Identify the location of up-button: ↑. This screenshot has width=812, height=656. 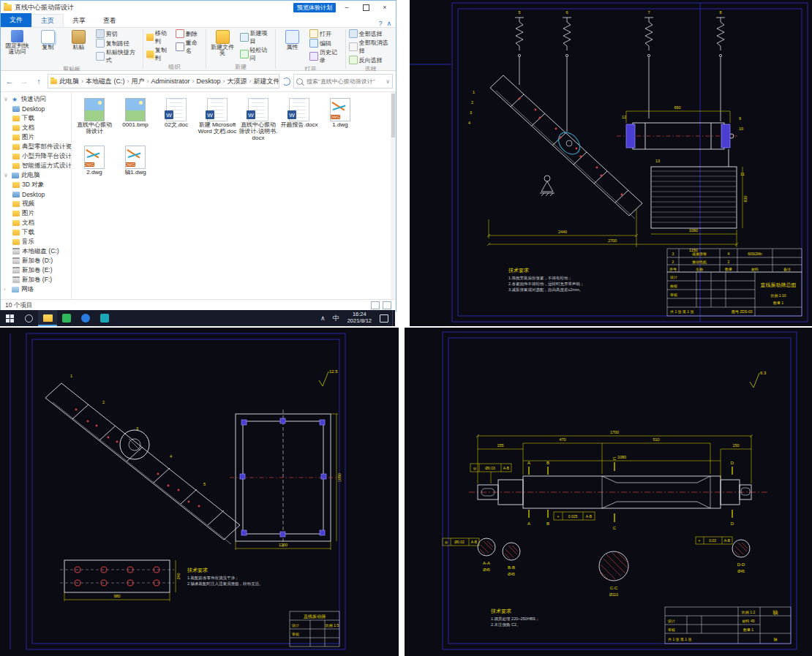
(39, 81).